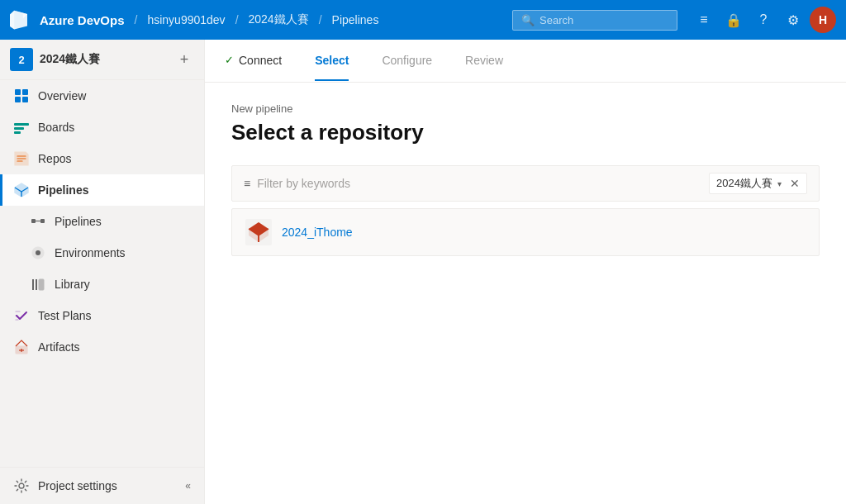 The height and width of the screenshot is (504, 846). I want to click on filter-icon: ≡, so click(247, 183).